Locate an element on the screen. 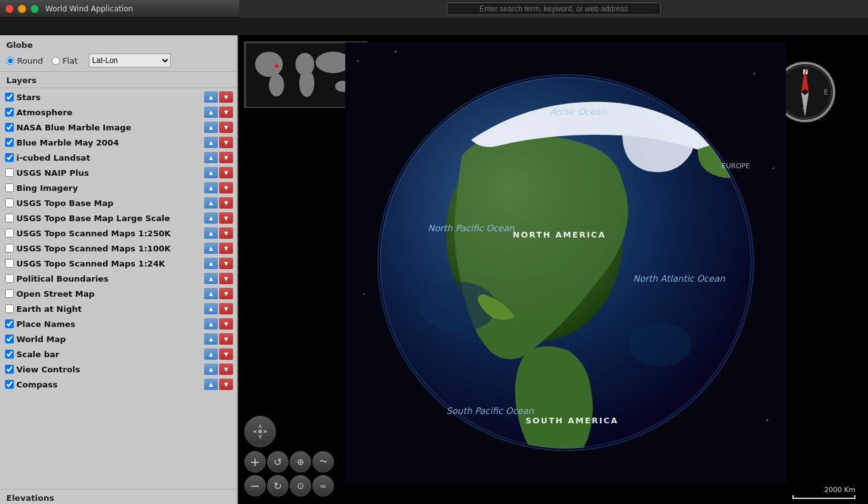  layer-item: USGS Topo Scanned Maps 1:100K ▲ ▼ is located at coordinates (118, 248).